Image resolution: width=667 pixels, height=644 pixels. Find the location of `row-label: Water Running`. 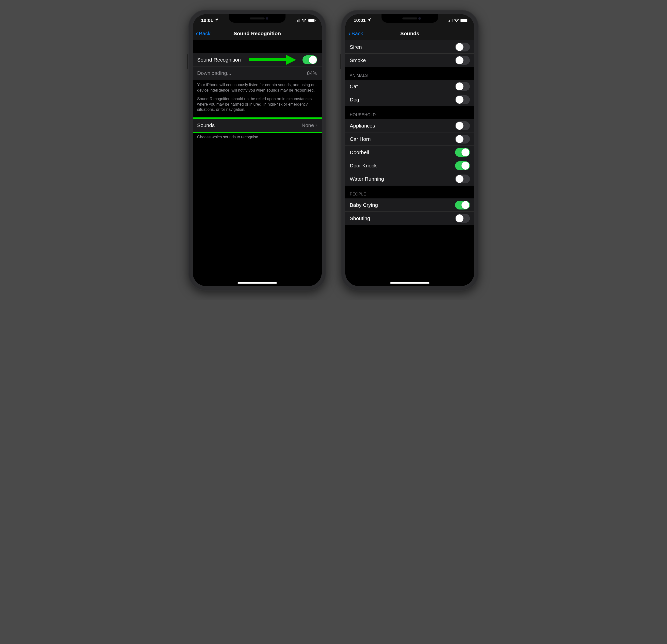

row-label: Water Running is located at coordinates (367, 179).